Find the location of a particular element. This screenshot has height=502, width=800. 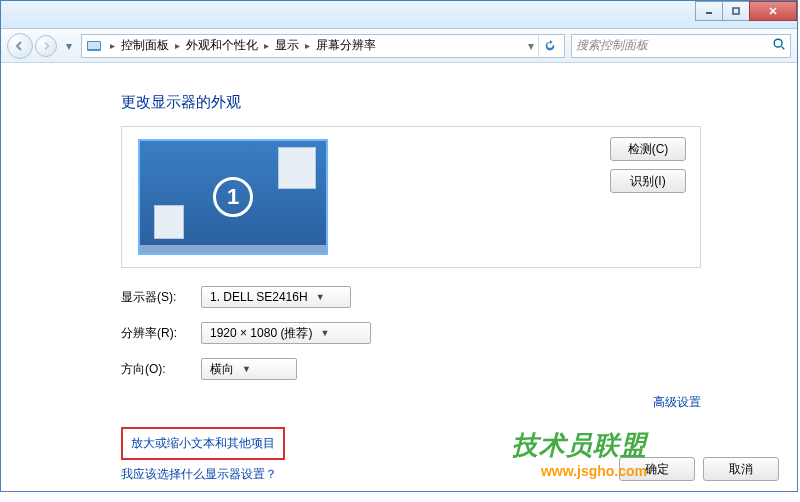

nav-back-button is located at coordinates (20, 46).